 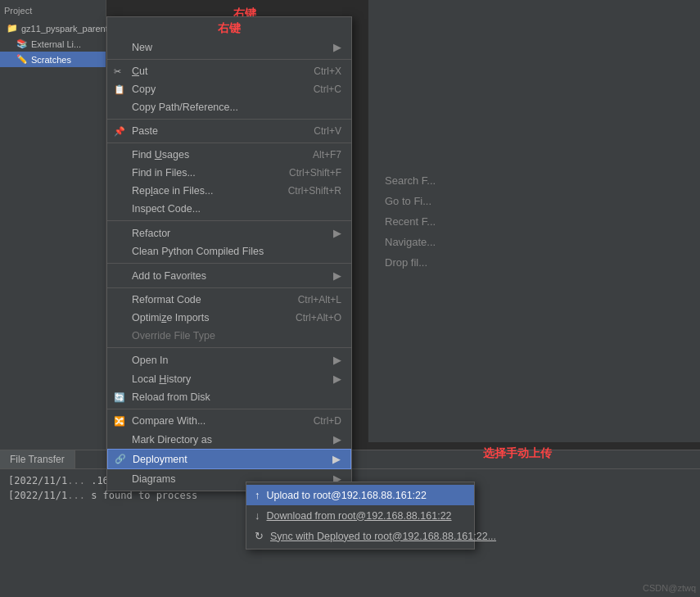 What do you see at coordinates (229, 336) in the screenshot?
I see `menu-override-file-type: Override File Type` at bounding box center [229, 336].